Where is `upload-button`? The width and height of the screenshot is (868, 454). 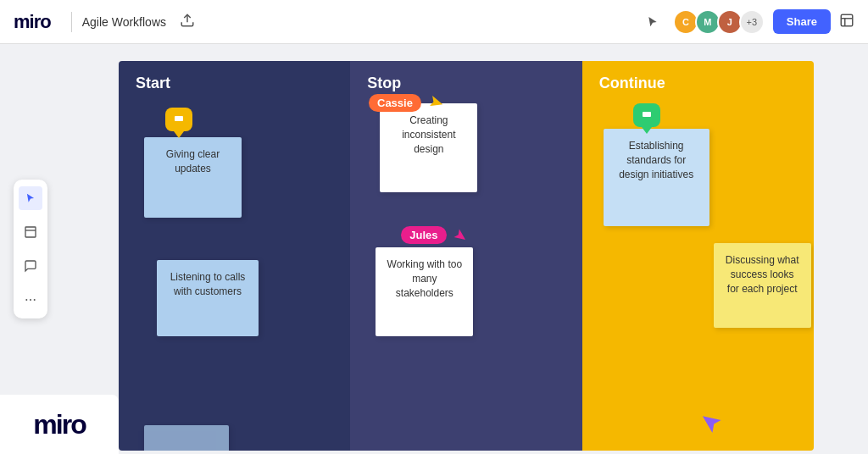 upload-button is located at coordinates (187, 22).